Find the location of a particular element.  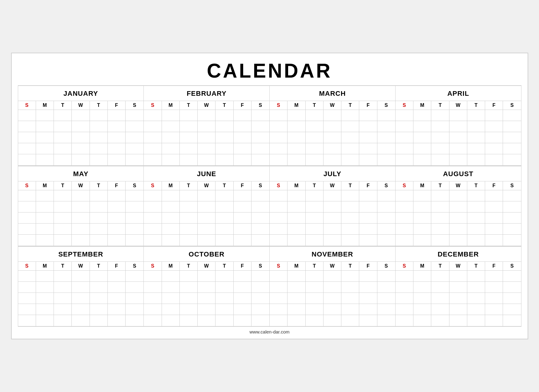

month-name: JUNE is located at coordinates (207, 174).